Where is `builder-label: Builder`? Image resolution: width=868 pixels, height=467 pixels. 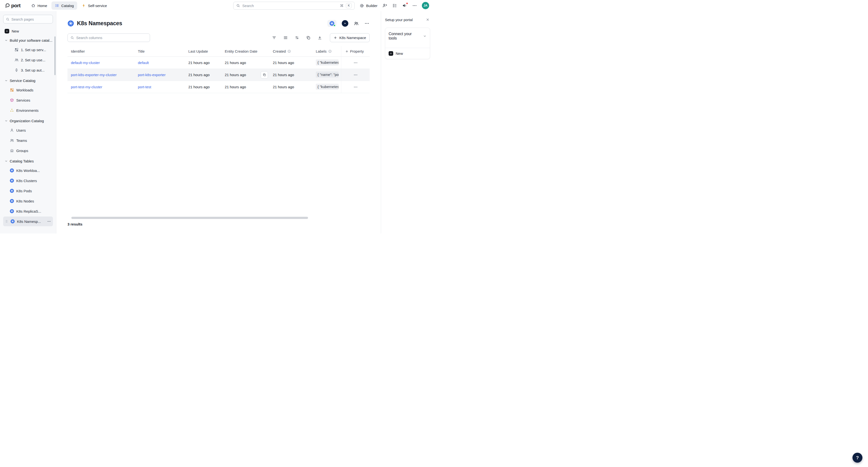 builder-label: Builder is located at coordinates (372, 6).